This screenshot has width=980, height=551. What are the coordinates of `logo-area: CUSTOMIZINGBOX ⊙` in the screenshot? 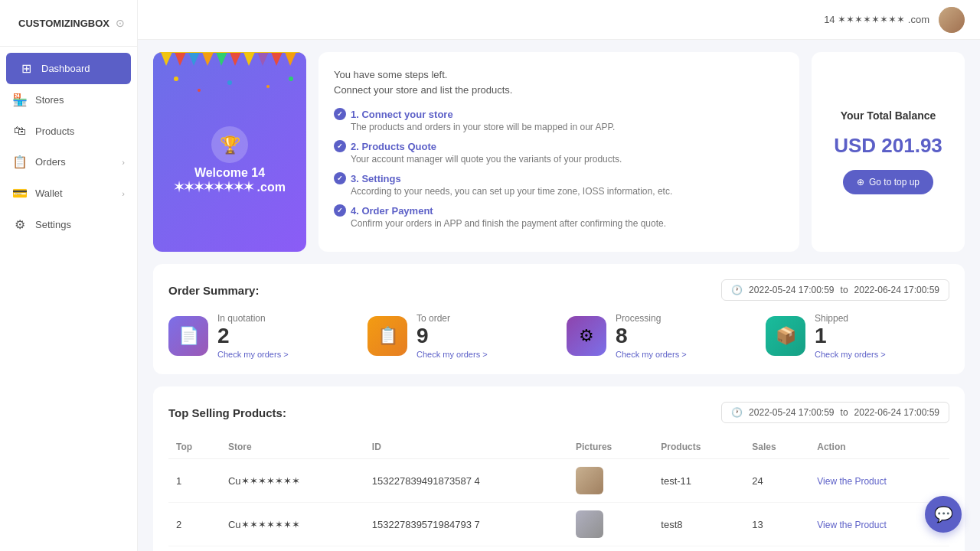 It's located at (69, 23).